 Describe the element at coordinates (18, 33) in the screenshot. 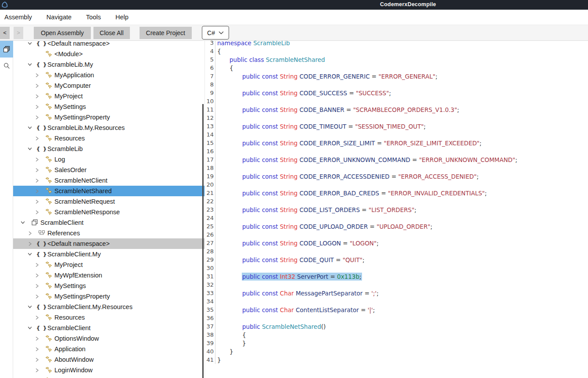

I see `forward-button: >` at that location.